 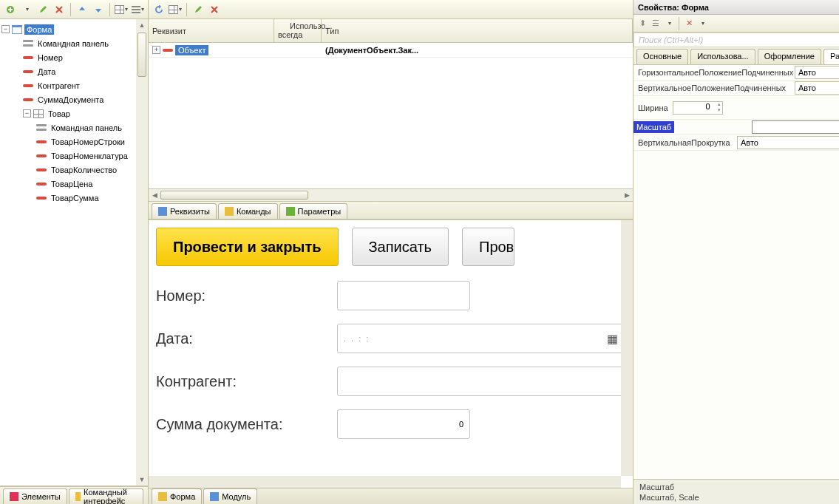 What do you see at coordinates (75, 198) in the screenshot?
I see `tree-item-label: ТоварСумма` at bounding box center [75, 198].